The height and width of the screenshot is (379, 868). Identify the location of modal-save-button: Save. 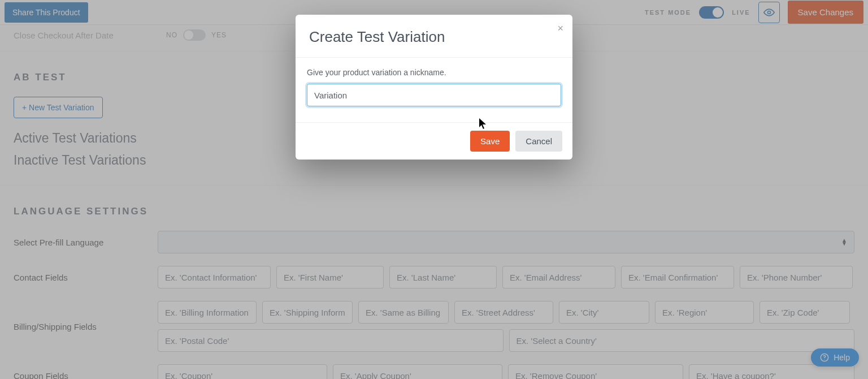
(490, 141).